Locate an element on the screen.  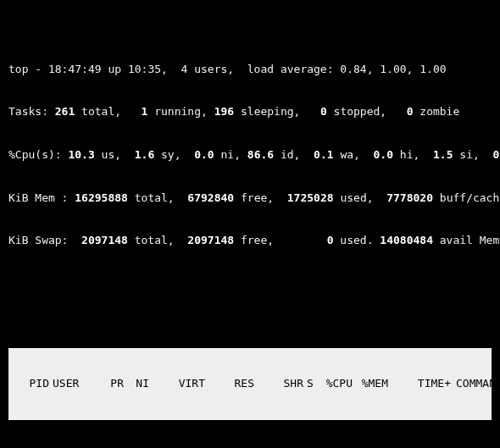
col-res: RES is located at coordinates (230, 384).